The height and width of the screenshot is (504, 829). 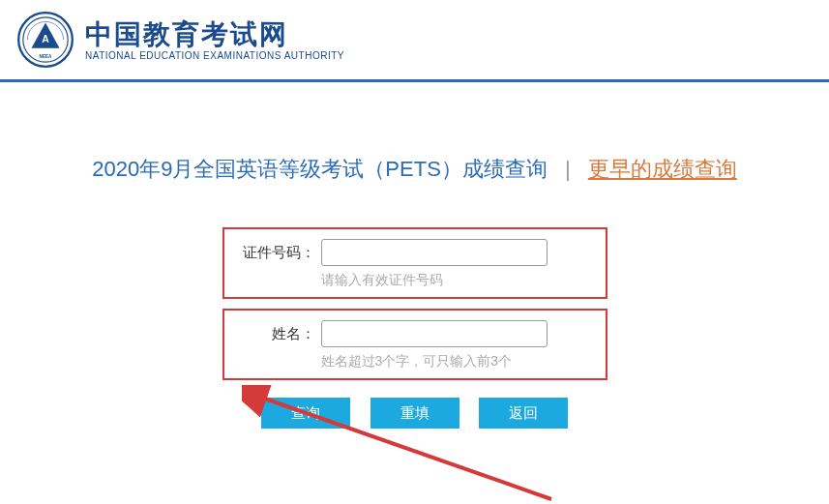 What do you see at coordinates (415, 413) in the screenshot?
I see `reset-button: 重填` at bounding box center [415, 413].